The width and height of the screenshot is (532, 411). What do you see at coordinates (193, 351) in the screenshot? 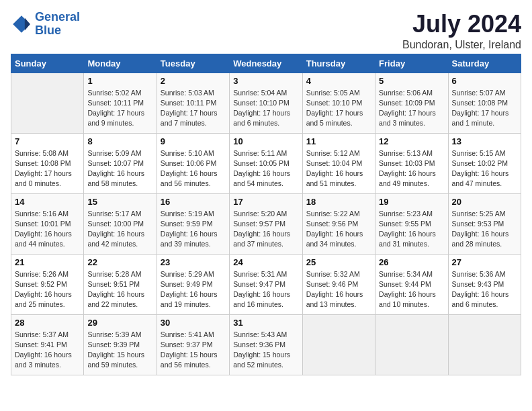
I see `day-info: Sunrise: 5:41 AMSunset: 9:37 PMDaylight:…` at bounding box center [193, 351].